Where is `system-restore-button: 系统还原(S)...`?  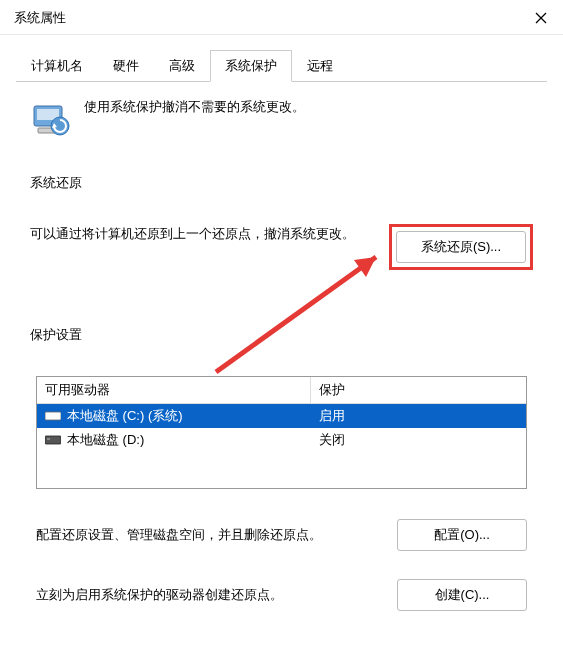
system-restore-button: 系统还原(S)... is located at coordinates (461, 247).